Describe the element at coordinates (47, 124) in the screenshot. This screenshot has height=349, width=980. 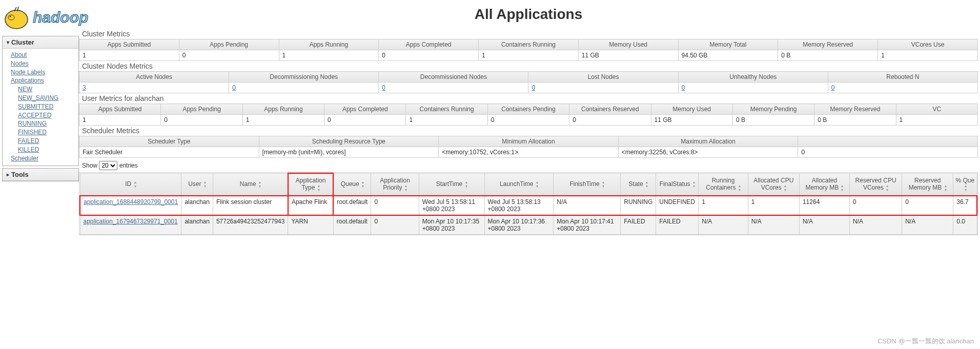
I see `sidebar-app-state-running: RUNNING` at that location.